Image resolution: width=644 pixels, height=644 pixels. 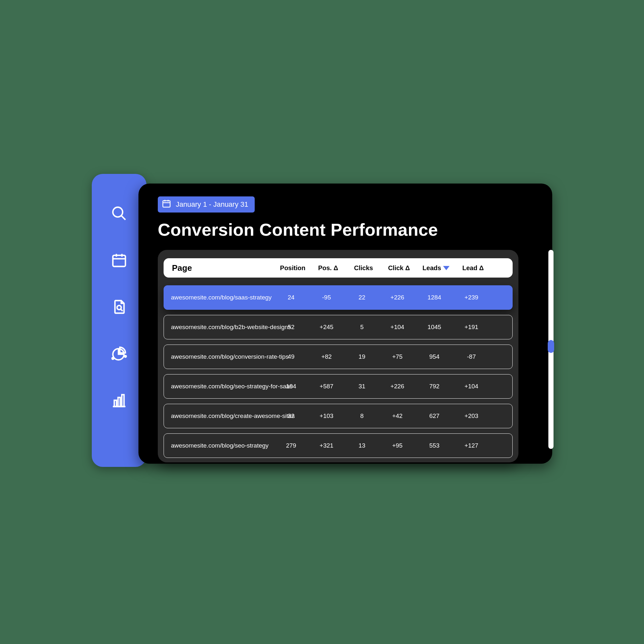 I want to click on date-range-label: January 1 - January 31, so click(x=212, y=205).